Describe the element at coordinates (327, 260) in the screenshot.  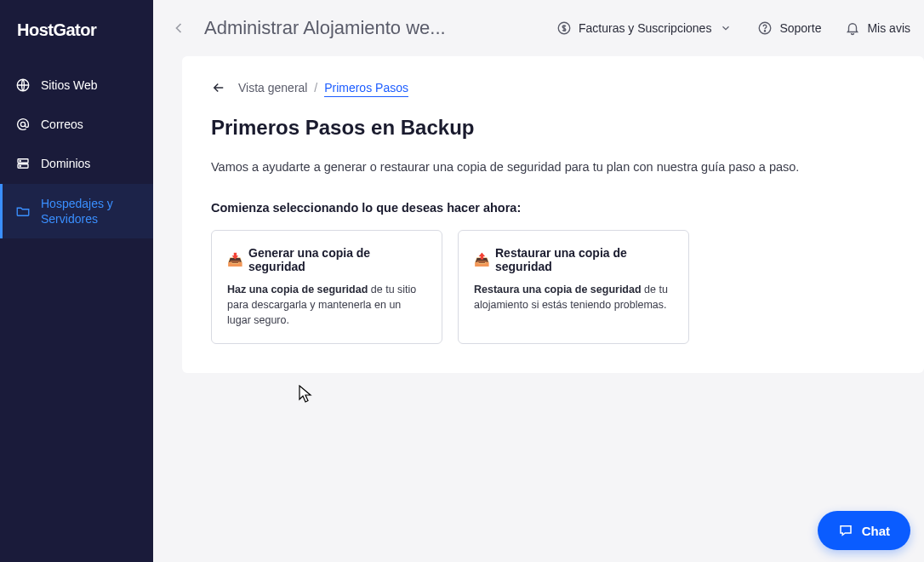
I see `card-title: 📥 Generar una copia de seguridad` at that location.